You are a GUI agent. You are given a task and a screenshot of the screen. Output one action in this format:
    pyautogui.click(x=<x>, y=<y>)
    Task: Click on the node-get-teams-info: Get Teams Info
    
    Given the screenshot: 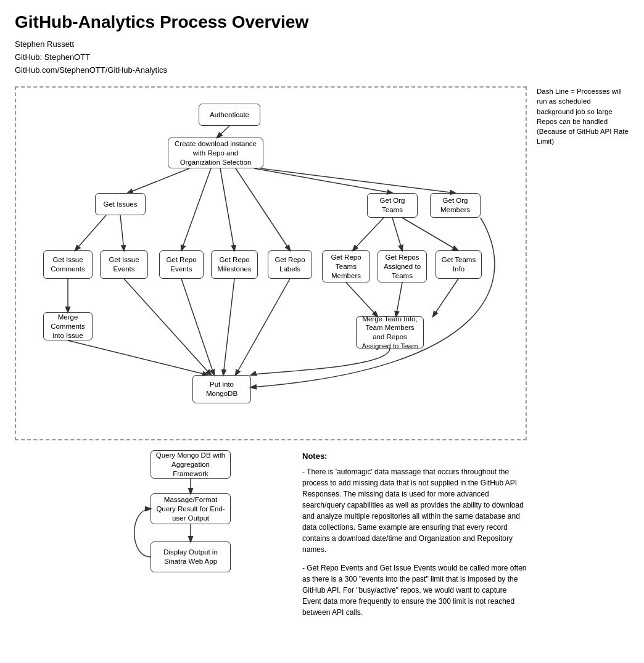 What is the action you would take?
    pyautogui.click(x=459, y=265)
    